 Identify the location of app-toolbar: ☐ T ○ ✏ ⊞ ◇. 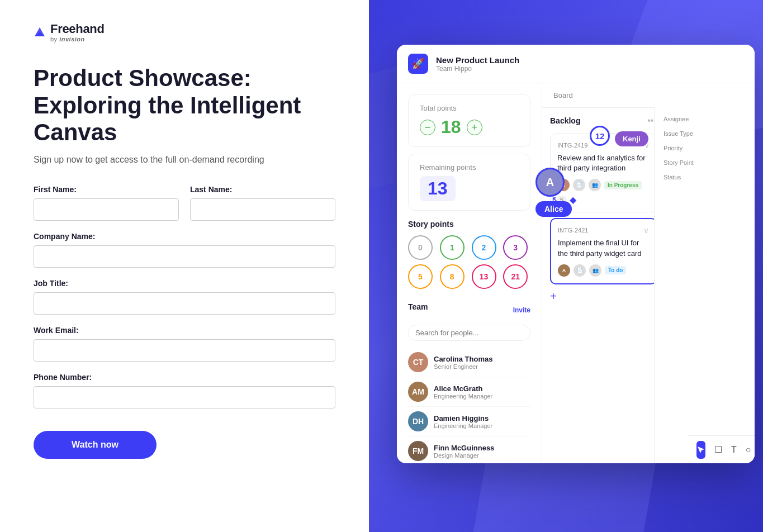
(721, 449).